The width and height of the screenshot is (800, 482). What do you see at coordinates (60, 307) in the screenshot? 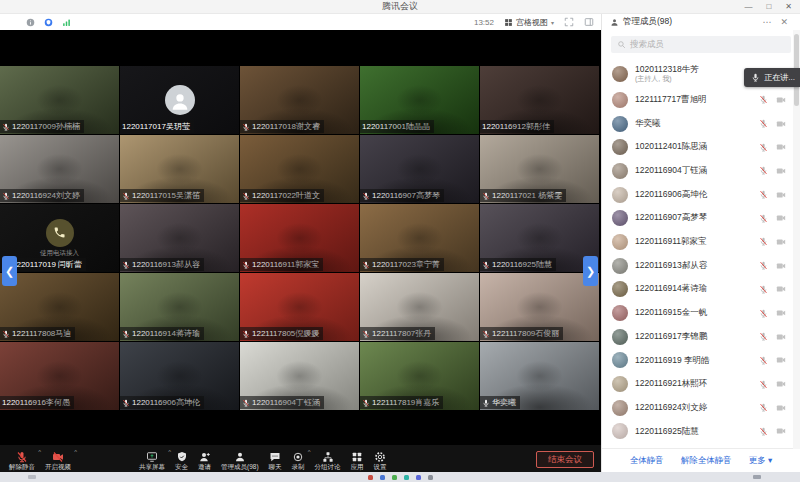
I see `video-tile: 1221117808马迪` at bounding box center [60, 307].